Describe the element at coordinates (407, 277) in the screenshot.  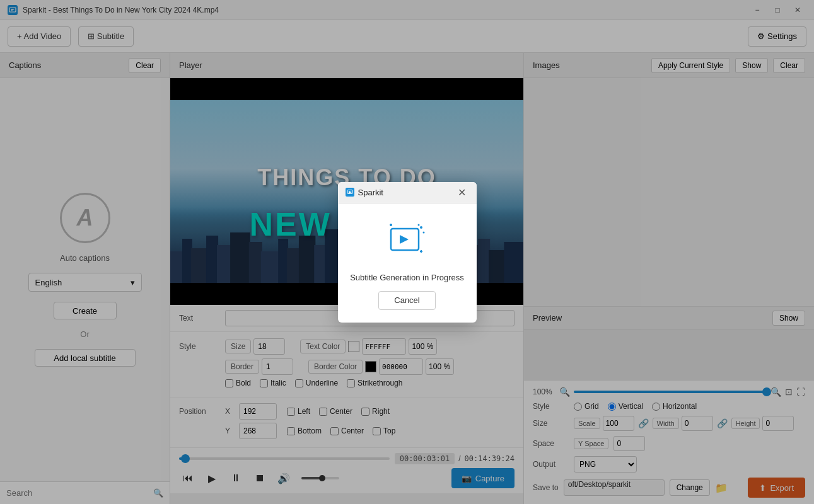
I see `dialog-message: Subtitle Generation in Progress` at that location.